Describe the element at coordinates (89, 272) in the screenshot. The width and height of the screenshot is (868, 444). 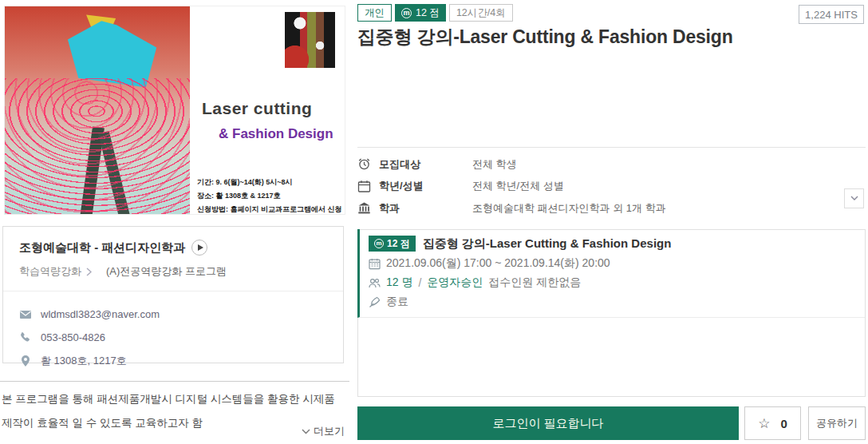
I see `chevron-right-icon` at that location.